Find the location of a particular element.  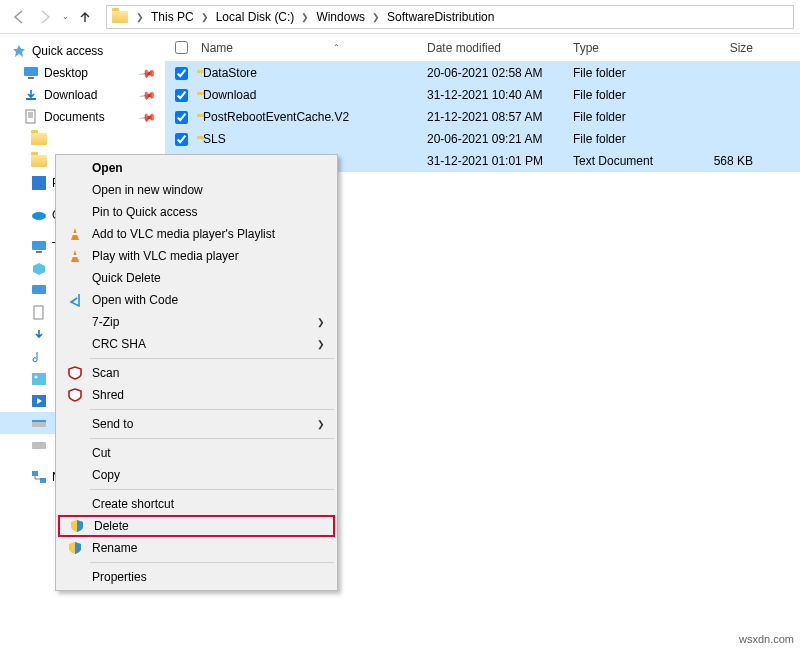

ctx-open-new-window: Open in new window is located at coordinates (196, 190).